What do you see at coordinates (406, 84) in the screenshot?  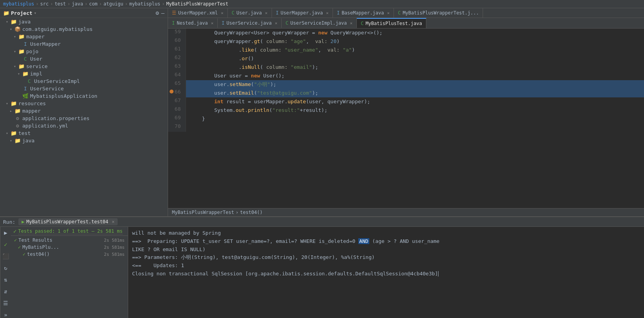 I see `code-line-65: 65 user.setName("小明");` at bounding box center [406, 84].